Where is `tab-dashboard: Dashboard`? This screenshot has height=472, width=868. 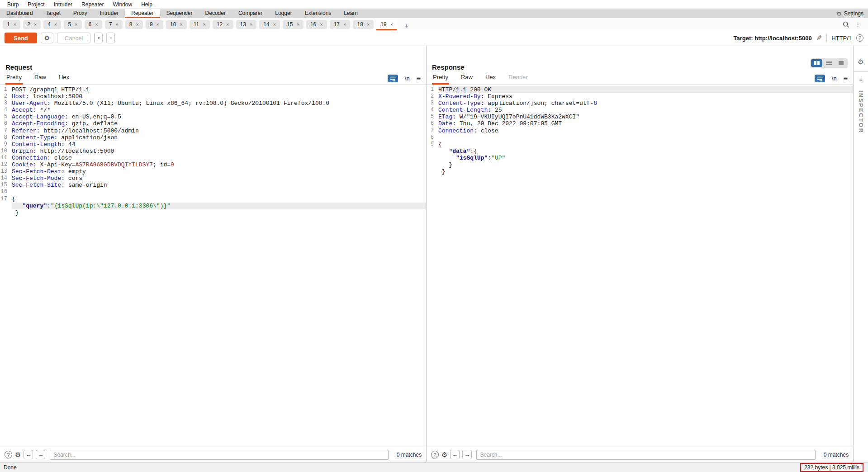 tab-dashboard: Dashboard is located at coordinates (20, 14).